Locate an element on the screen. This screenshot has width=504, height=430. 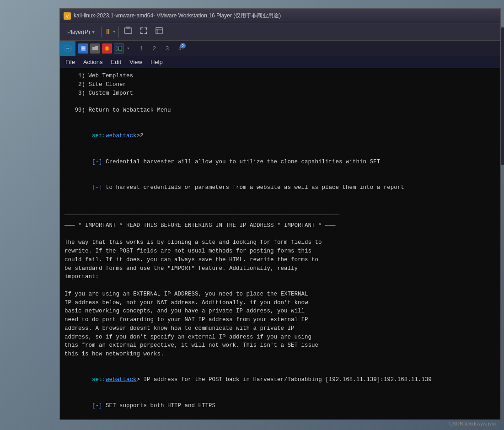
menu-edit: Edit is located at coordinates (116, 62).